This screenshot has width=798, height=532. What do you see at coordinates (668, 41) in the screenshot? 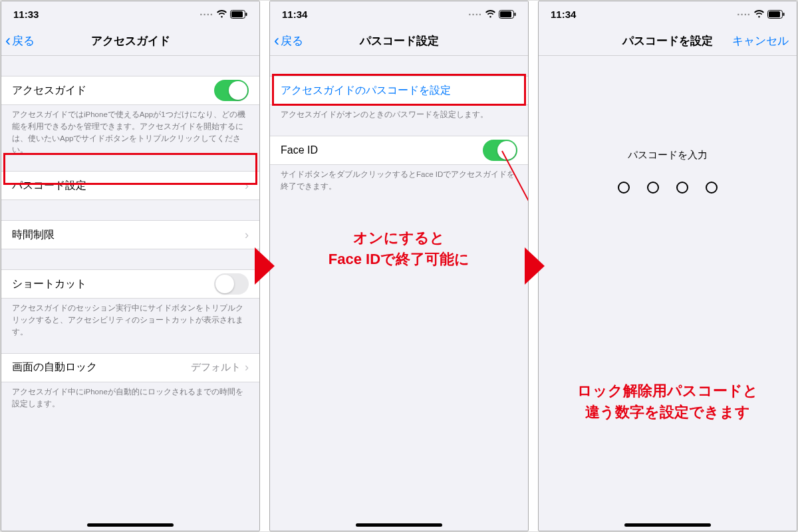
I see `page-title: パスコードを設定` at bounding box center [668, 41].